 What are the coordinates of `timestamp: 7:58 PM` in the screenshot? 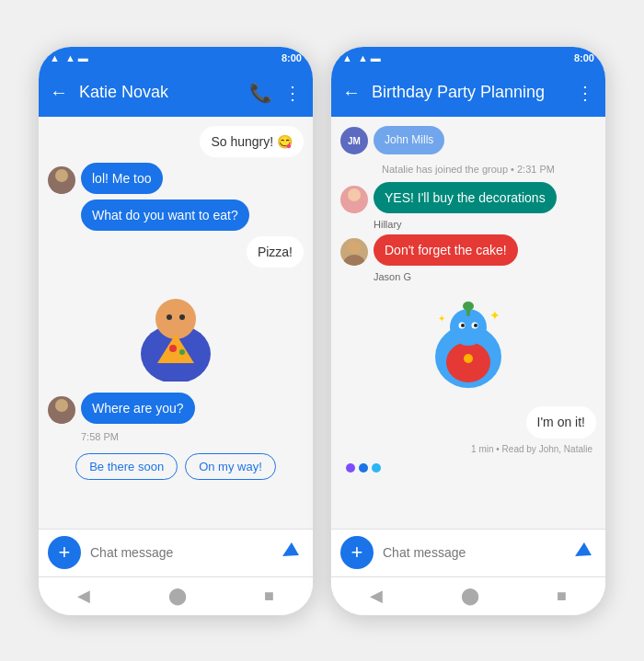 It's located at (99, 437).